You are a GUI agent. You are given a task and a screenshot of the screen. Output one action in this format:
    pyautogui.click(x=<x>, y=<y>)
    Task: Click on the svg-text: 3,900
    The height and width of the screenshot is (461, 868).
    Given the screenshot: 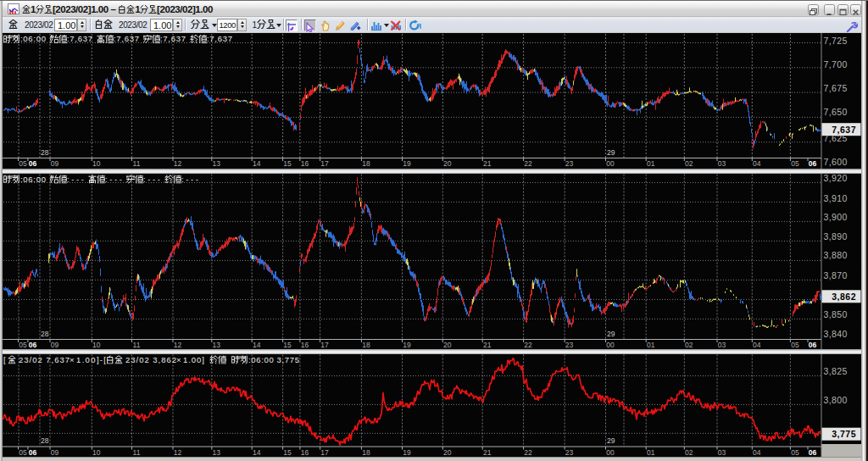 What is the action you would take?
    pyautogui.click(x=836, y=217)
    